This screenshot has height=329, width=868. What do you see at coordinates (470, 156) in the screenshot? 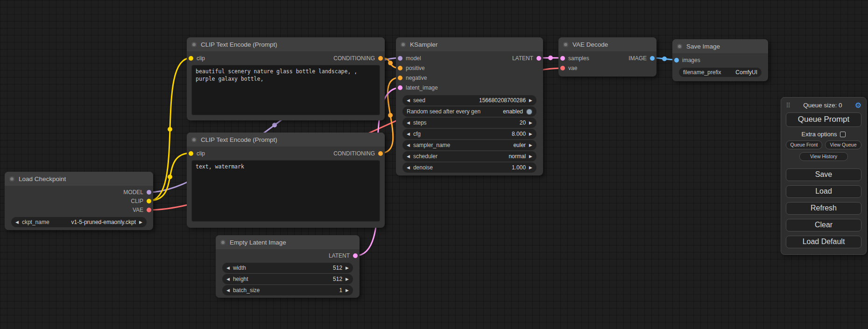
I see `scheduler-widget: ◀ scheduler normal ▶` at bounding box center [470, 156].